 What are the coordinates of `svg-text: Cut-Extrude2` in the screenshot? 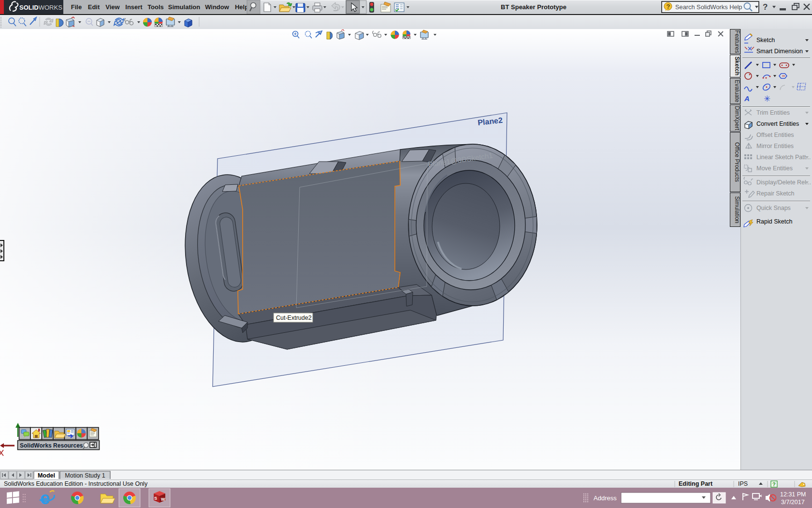 It's located at (294, 318).